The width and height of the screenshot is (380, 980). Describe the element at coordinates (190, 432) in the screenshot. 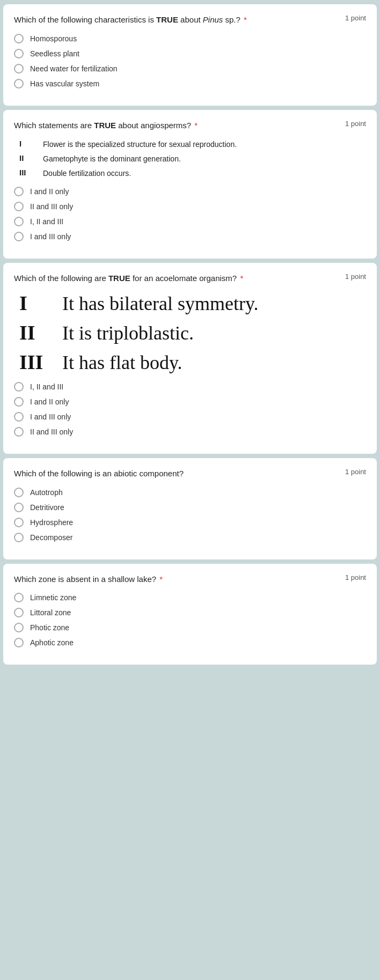

I see `option-3-4: II and III only` at that location.